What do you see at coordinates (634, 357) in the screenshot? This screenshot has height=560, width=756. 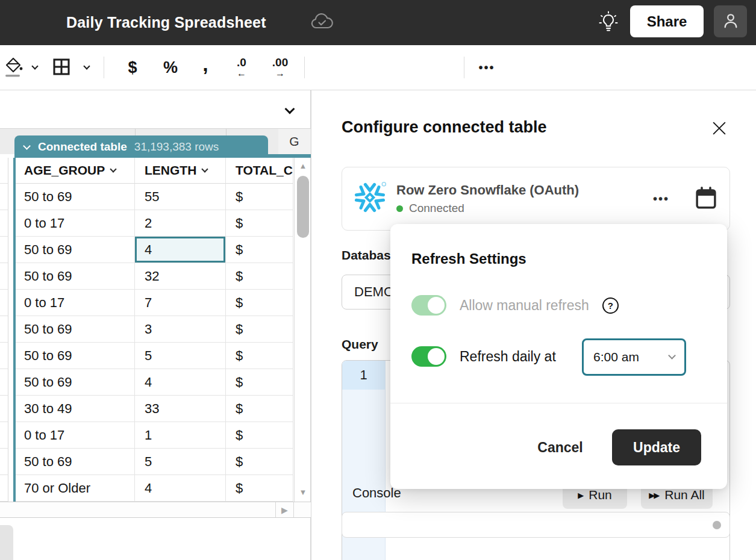 I see `refresh-time-select: 6:00 am` at bounding box center [634, 357].